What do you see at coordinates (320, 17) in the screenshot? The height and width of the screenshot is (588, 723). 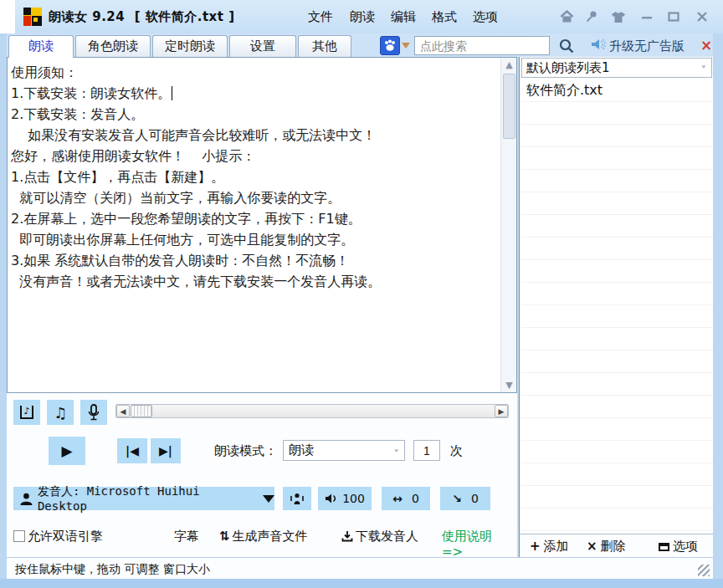 I see `menu-file: 文件` at bounding box center [320, 17].